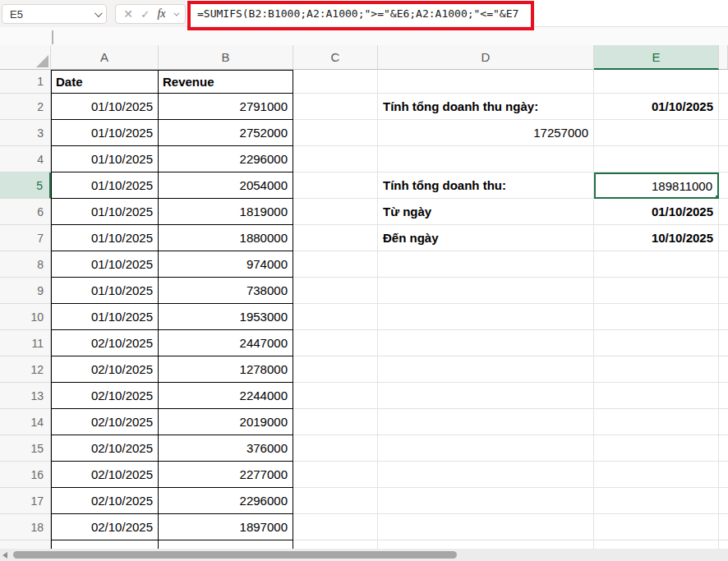  Describe the element at coordinates (226, 545) in the screenshot. I see `cell-b19: 471000` at that location.